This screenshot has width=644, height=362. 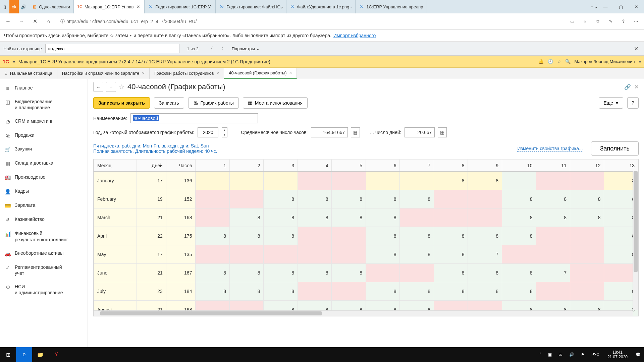 I want to click on sidebar-item: ✓ Регламентированныйучет, so click(x=44, y=270).